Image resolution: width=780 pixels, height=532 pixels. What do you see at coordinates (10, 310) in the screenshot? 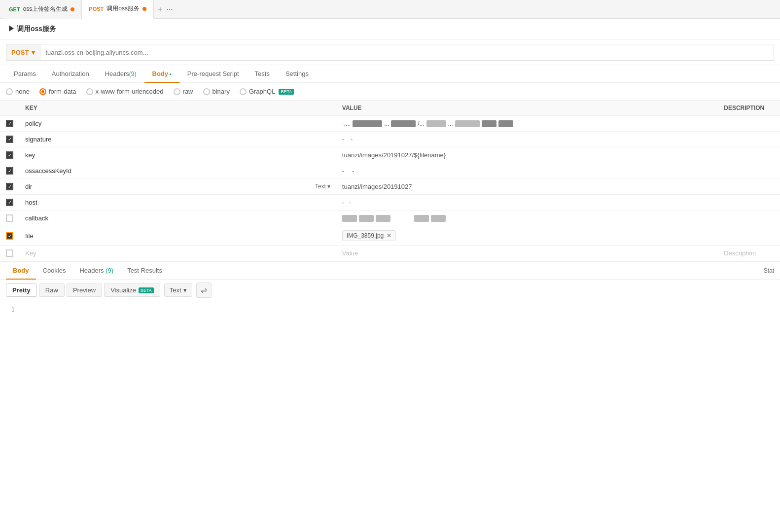
I see `line-number: 1` at bounding box center [10, 310].